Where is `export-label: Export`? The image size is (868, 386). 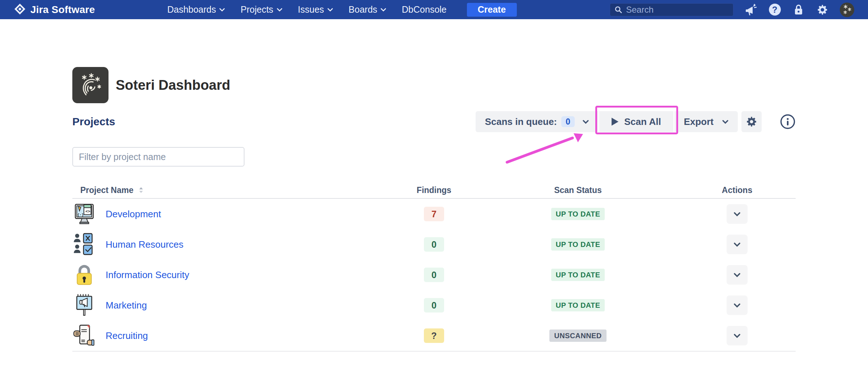 export-label: Export is located at coordinates (699, 122).